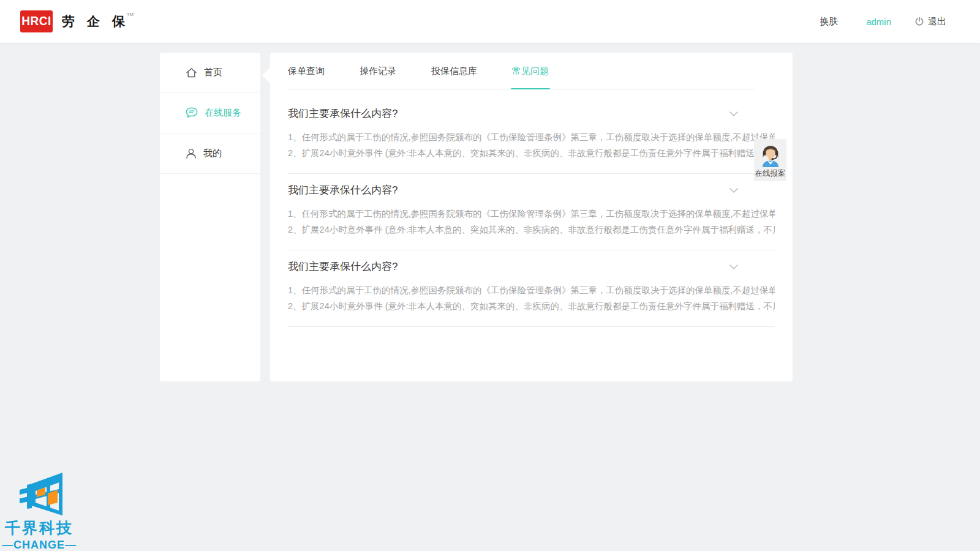 This screenshot has height=551, width=980. What do you see at coordinates (210, 113) in the screenshot?
I see `sidebar-item-online-service: 在线服务` at bounding box center [210, 113].